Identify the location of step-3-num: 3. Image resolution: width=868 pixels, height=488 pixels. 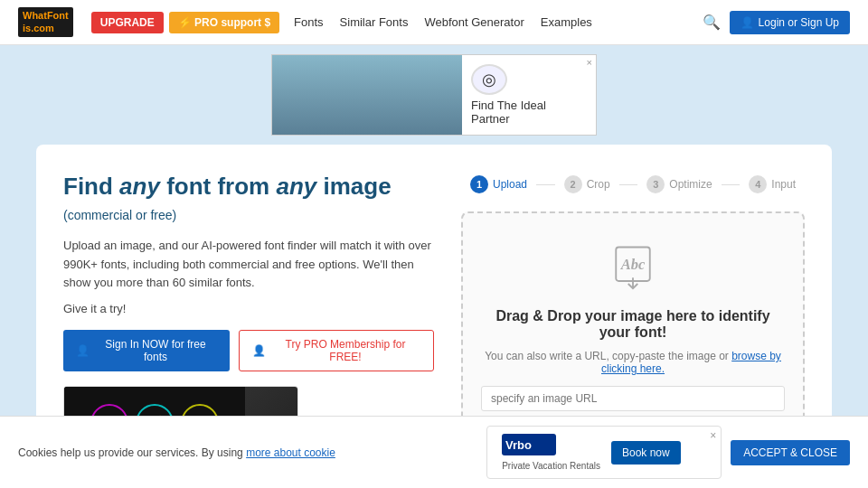
(656, 184).